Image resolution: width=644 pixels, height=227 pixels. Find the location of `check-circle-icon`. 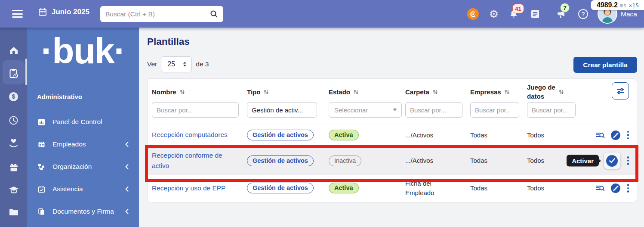

check-circle-icon is located at coordinates (612, 161).